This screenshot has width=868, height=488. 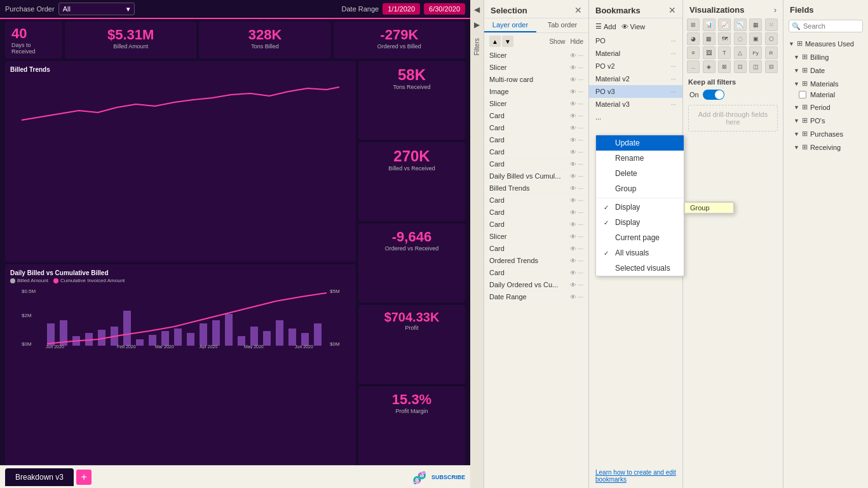 I want to click on ctx-all-visuals: ✓ All visuals, so click(x=640, y=253).